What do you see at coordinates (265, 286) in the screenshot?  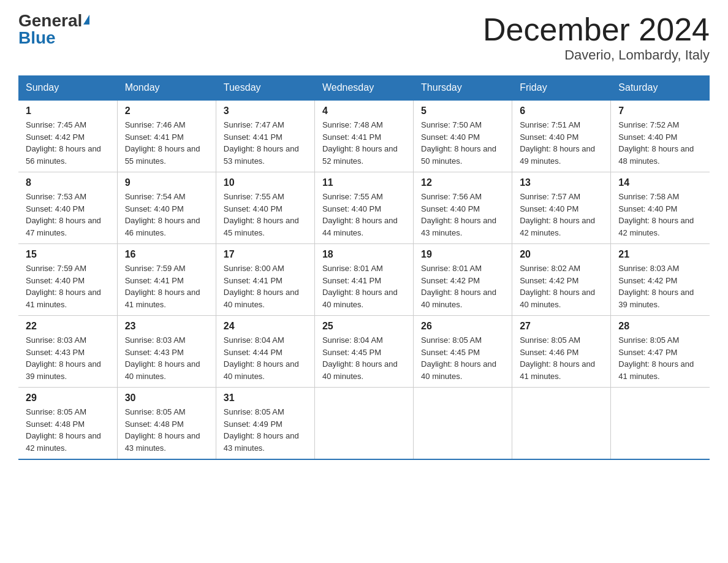 I see `day-info: Sunrise: 8:00 AMSunset: 4:41 PMDaylight:…` at bounding box center [265, 286].